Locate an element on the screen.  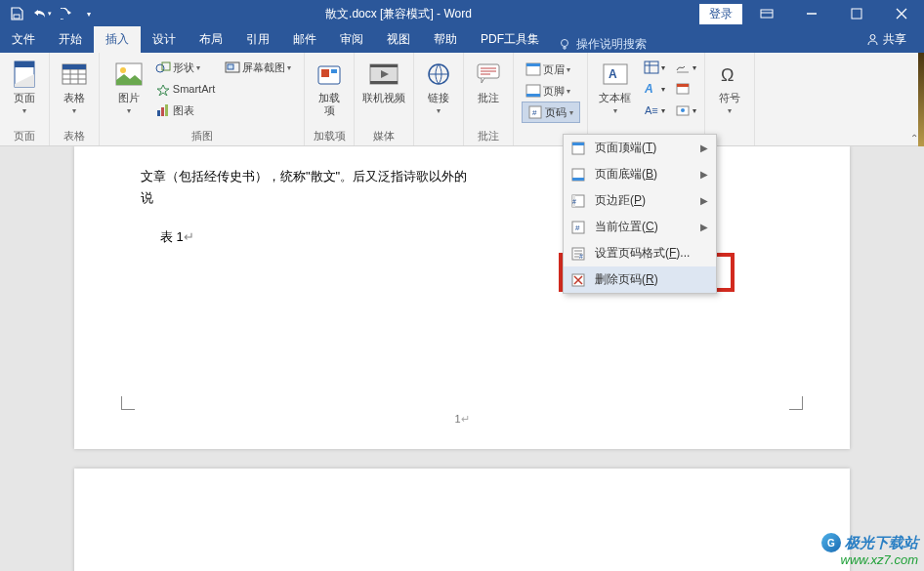
format-pagenum-icon: # is located at coordinates (578, 254).